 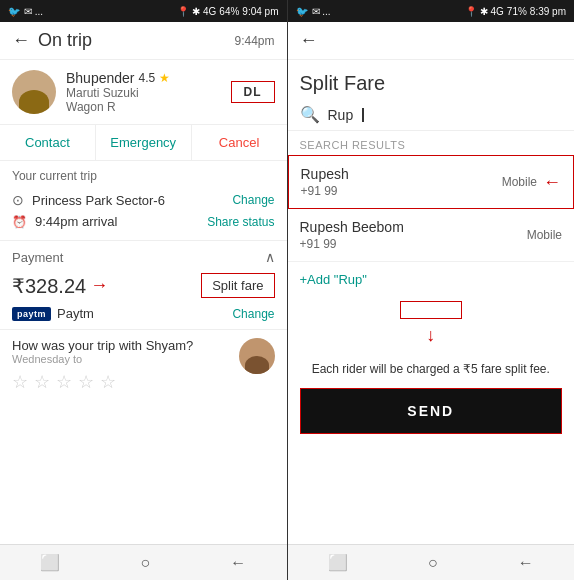 I want to click on paytm-logo: paytm, so click(x=32, y=314).